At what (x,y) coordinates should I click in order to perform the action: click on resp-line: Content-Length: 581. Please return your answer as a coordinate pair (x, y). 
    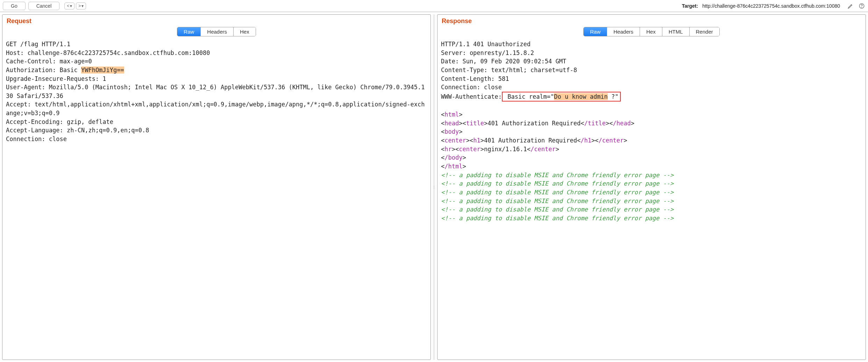
    Looking at the image, I should click on (475, 79).